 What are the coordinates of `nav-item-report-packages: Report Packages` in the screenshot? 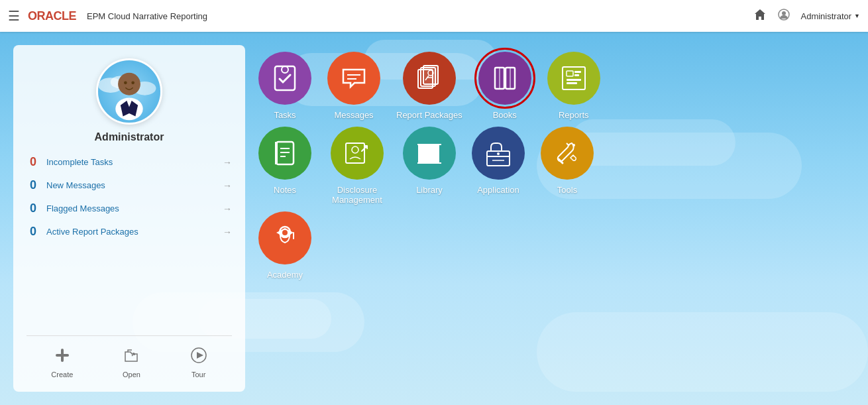 It's located at (429, 86).